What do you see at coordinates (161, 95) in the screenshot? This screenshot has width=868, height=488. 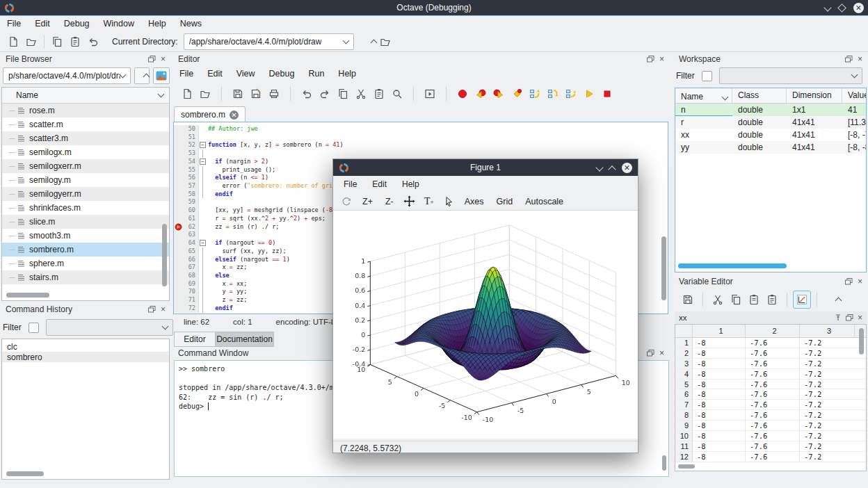 I see `sort-chevron-icon` at bounding box center [161, 95].